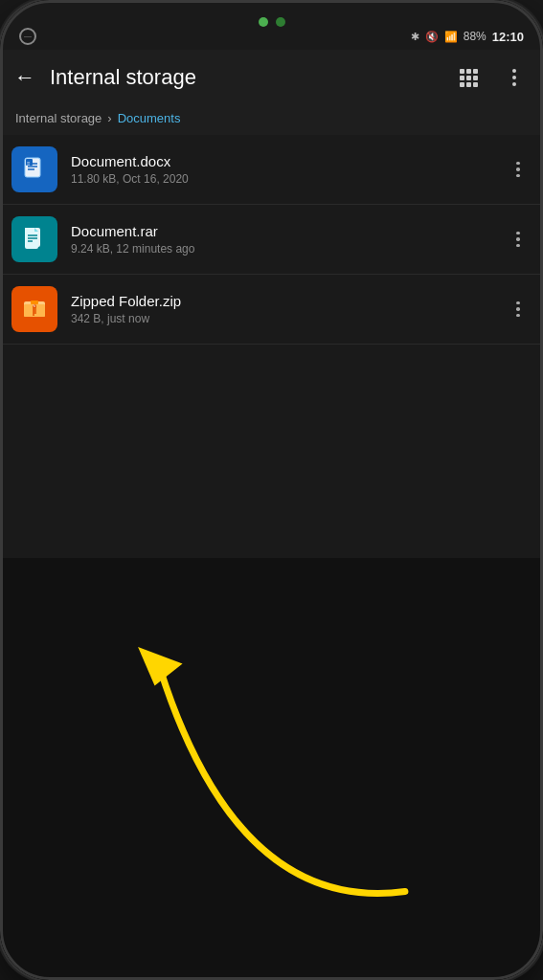 This screenshot has width=543, height=980. What do you see at coordinates (475, 36) in the screenshot?
I see `battery-level: 88%` at bounding box center [475, 36].